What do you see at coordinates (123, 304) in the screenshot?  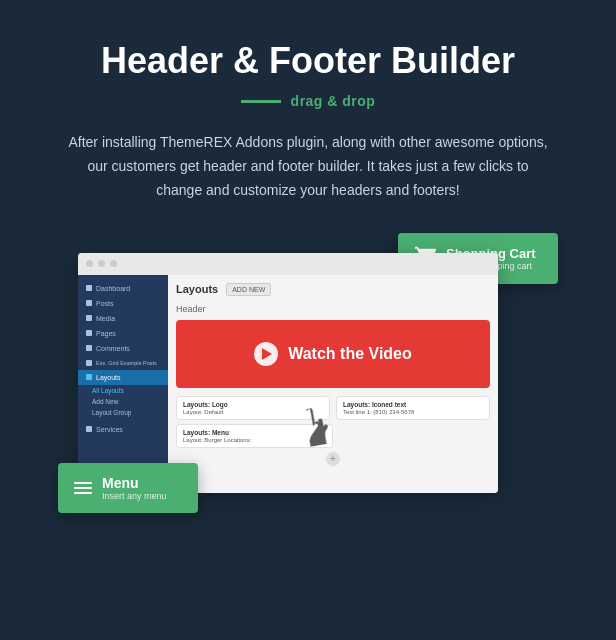 I see `sidebar-posts: Posts` at bounding box center [123, 304].